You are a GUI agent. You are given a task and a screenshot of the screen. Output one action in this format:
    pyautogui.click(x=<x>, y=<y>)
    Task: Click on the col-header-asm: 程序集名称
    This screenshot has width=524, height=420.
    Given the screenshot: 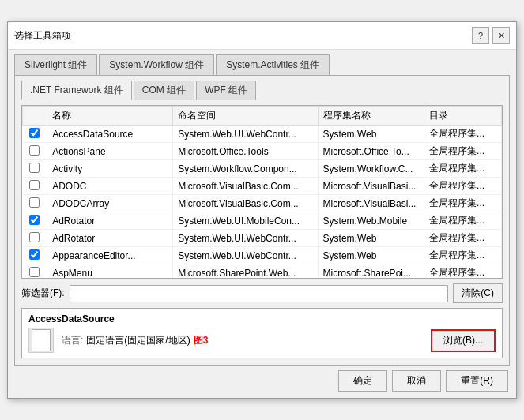 What is the action you would take?
    pyautogui.click(x=371, y=116)
    